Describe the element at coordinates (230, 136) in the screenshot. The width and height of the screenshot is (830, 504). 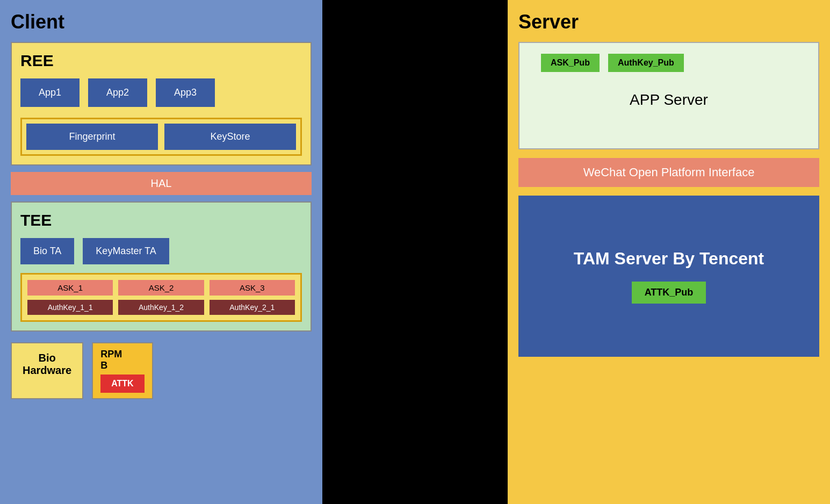
I see `keystore-box: KeyStore` at that location.